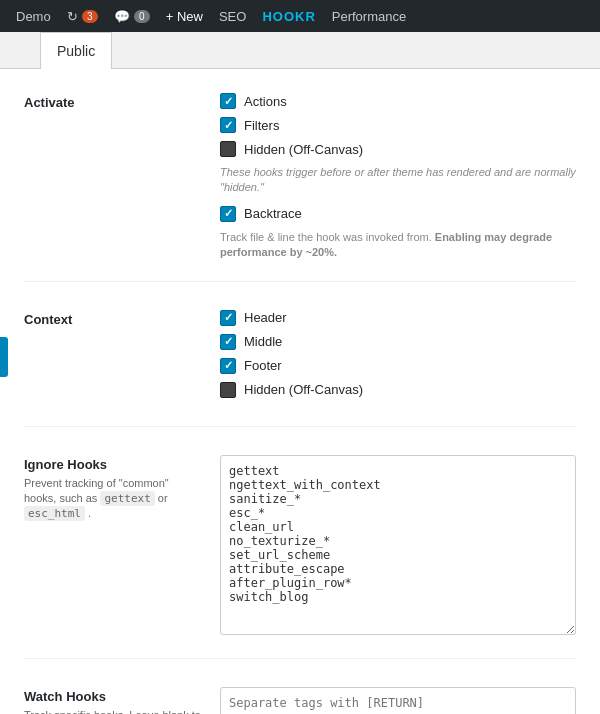 This screenshot has height=714, width=600. What do you see at coordinates (228, 318) in the screenshot?
I see `context-header-checkbox` at bounding box center [228, 318].